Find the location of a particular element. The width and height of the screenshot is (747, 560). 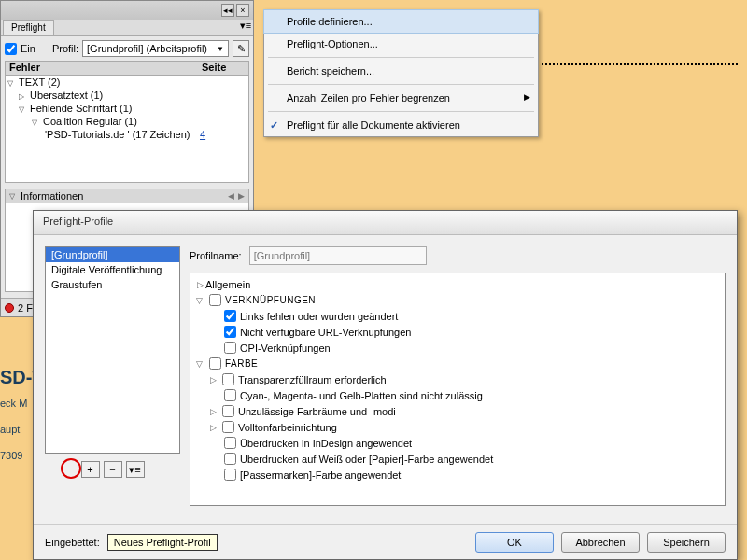

profile-option: Graustufen is located at coordinates (112, 285).